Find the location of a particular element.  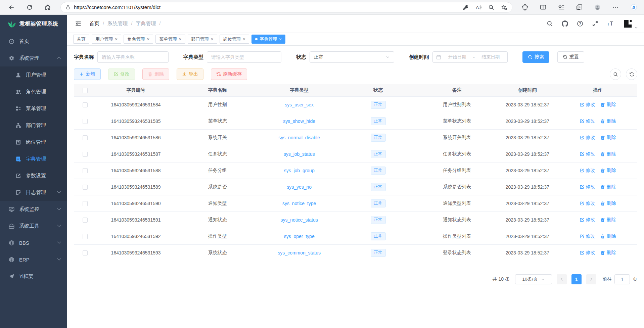

date-end-placeholder: 结束日期 is located at coordinates (491, 57).